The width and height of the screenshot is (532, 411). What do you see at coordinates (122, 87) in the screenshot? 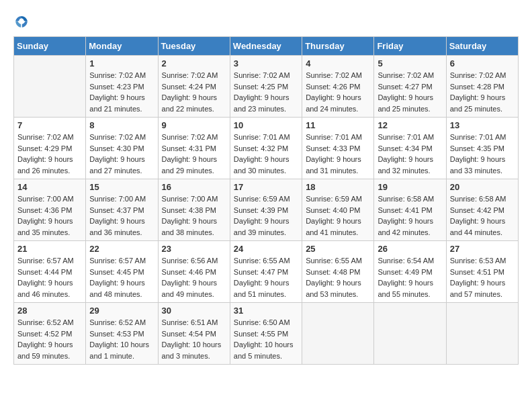
I see `calendar-cell: 1Sunrise: 7:02 AMSunset: 4:23 PMDaylight…` at bounding box center [122, 87].